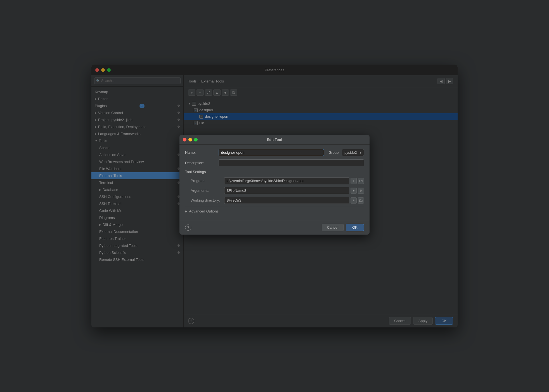  Describe the element at coordinates (202, 163) in the screenshot. I see `description-label: Description:` at that location.